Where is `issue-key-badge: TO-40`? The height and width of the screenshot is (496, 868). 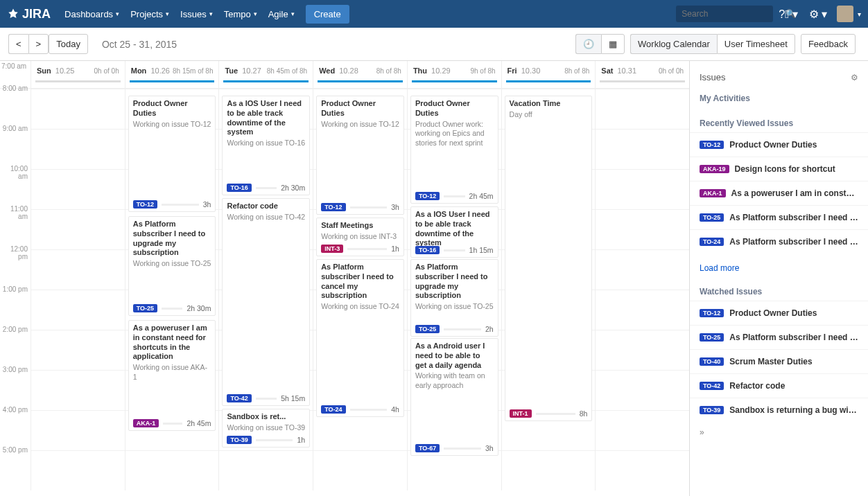 issue-key-badge: TO-40 is located at coordinates (711, 362).